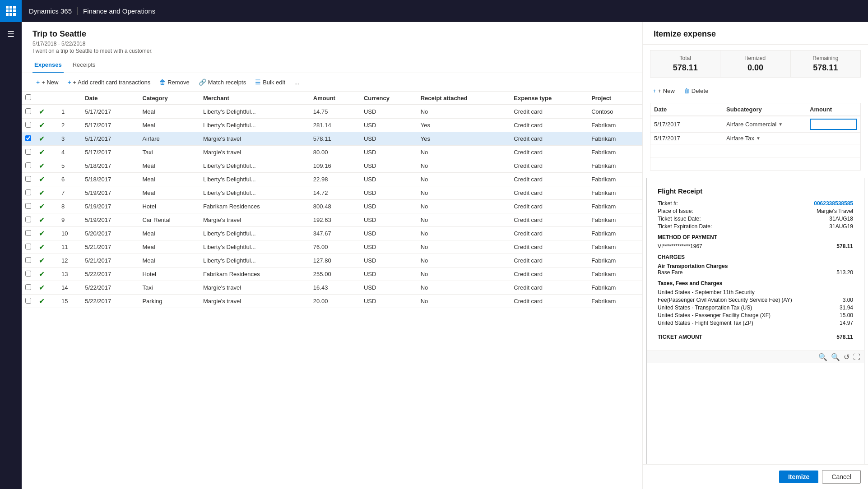  Describe the element at coordinates (756, 91) in the screenshot. I see `panel-toolbar: + + New 🗑 Delete` at that location.